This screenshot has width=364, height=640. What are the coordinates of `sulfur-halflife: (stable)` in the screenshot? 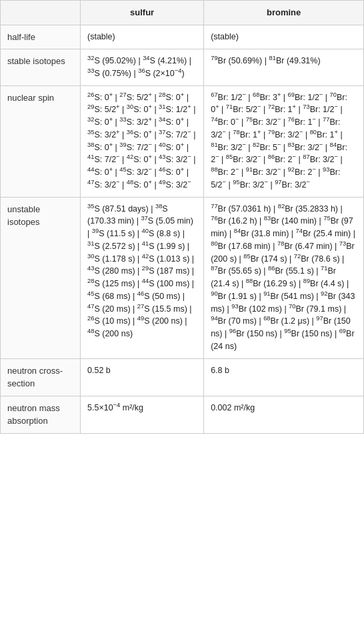 It's located at (143, 37).